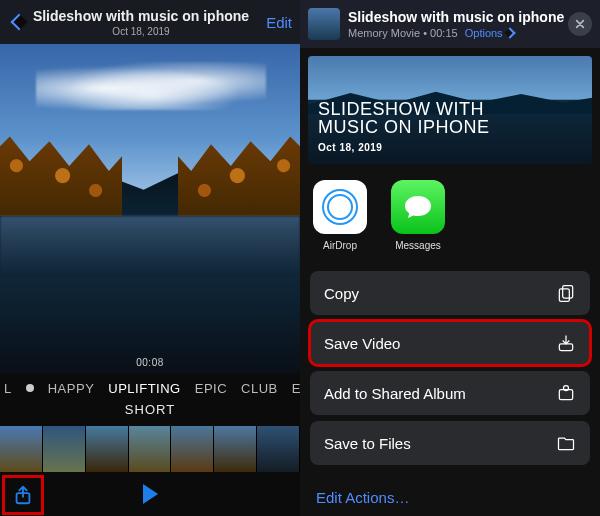  Describe the element at coordinates (566, 393) in the screenshot. I see `shared-album-icon` at that location.